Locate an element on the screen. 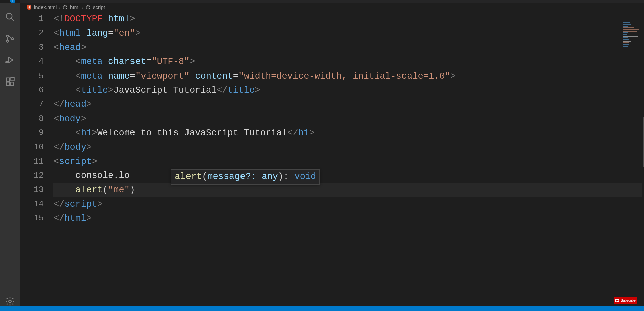 The image size is (644, 311). code-line: <meta charset="UTF-8"> is located at coordinates (349, 62).